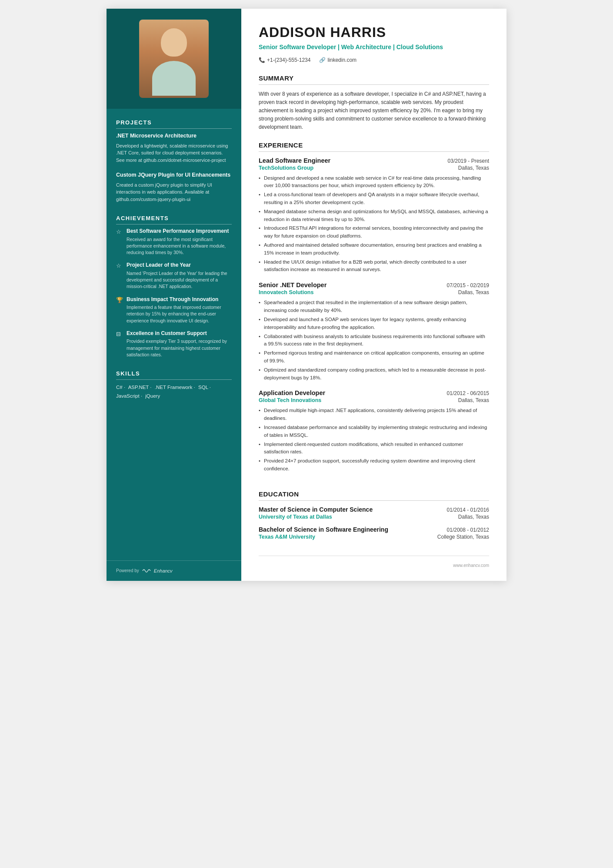 This screenshot has width=613, height=868. Describe the element at coordinates (471, 566) in the screenshot. I see `website-url: www.enhancv.com` at that location.